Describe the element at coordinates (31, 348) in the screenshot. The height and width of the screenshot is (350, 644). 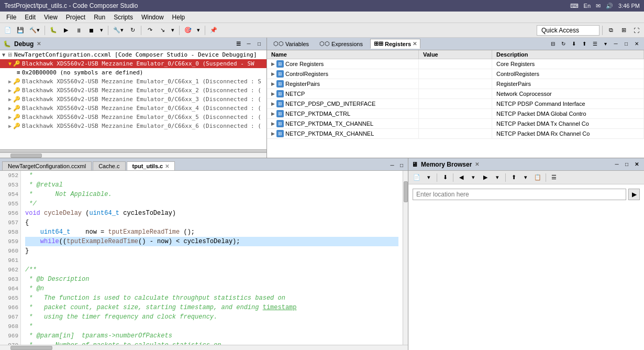
I see `editor-scrollbar-thumb-x` at that location.